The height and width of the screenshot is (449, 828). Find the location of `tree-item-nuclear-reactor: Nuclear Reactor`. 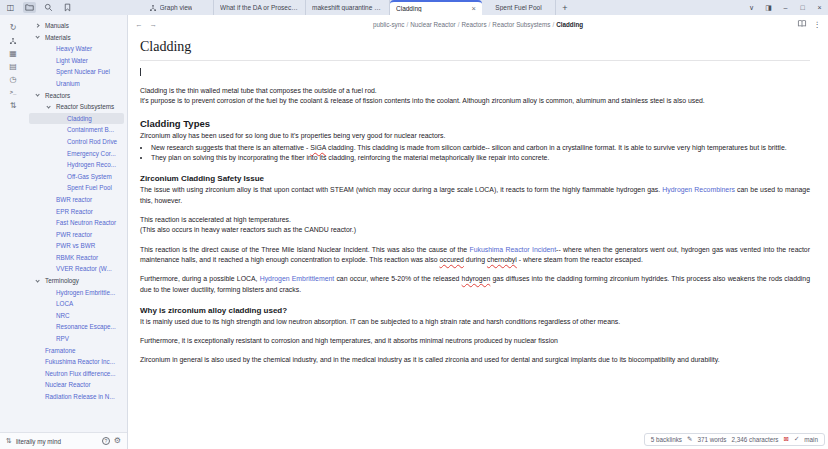

tree-item-nuclear-reactor: Nuclear Reactor is located at coordinates (76, 385).